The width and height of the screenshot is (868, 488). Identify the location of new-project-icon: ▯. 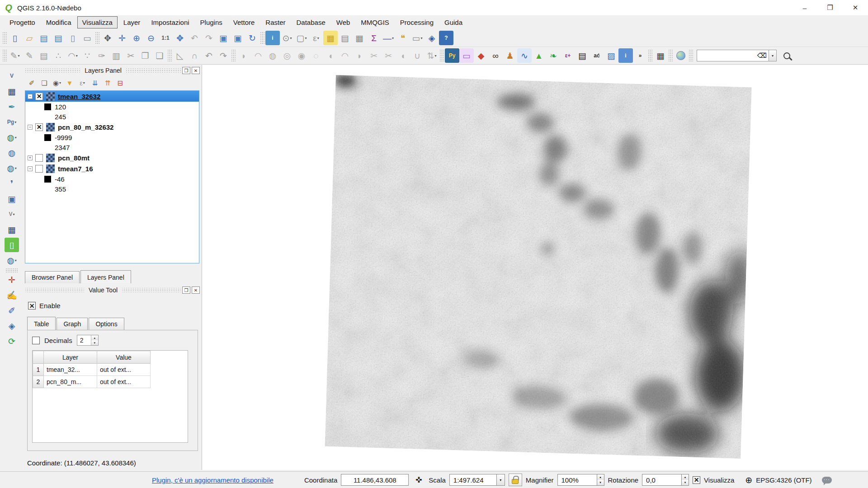
(15, 38).